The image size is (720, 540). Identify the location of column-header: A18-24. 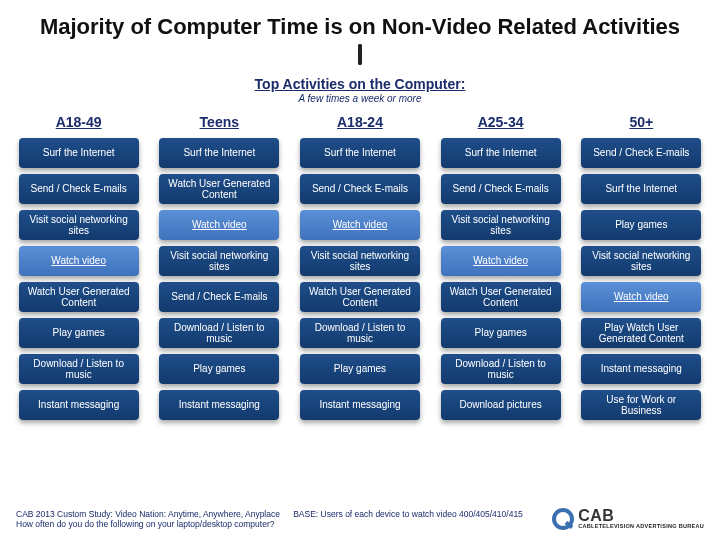
(360, 123).